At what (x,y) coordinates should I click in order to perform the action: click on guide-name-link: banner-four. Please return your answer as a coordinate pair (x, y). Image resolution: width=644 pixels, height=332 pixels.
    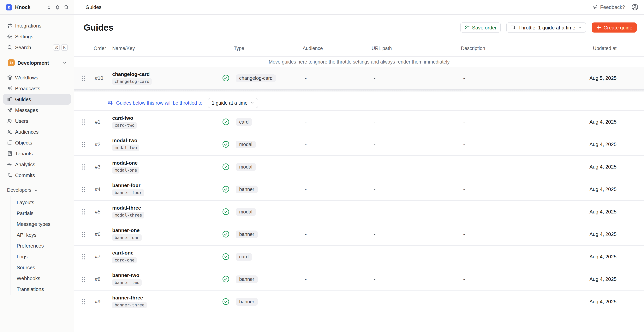
    Looking at the image, I should click on (126, 185).